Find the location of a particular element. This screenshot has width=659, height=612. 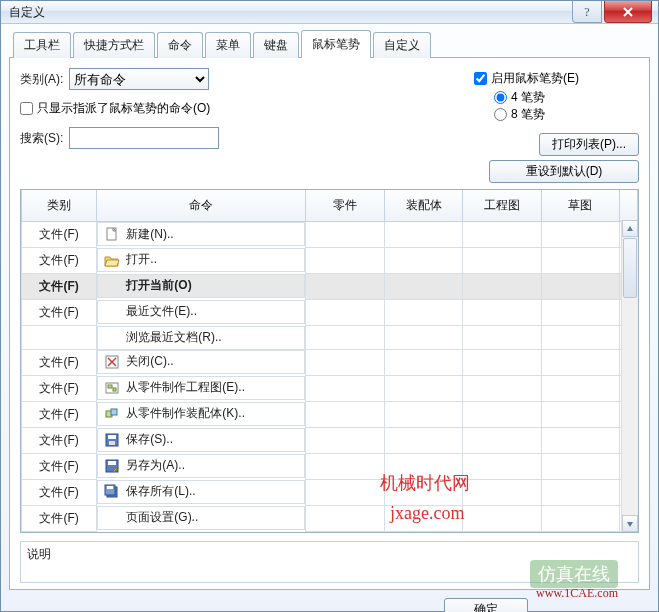

category-combo: 所有命令 is located at coordinates (139, 79).